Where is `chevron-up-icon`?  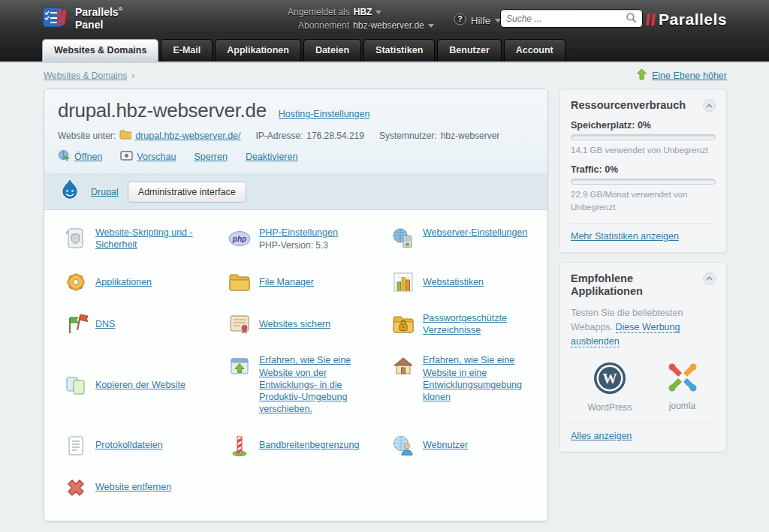
chevron-up-icon is located at coordinates (709, 278).